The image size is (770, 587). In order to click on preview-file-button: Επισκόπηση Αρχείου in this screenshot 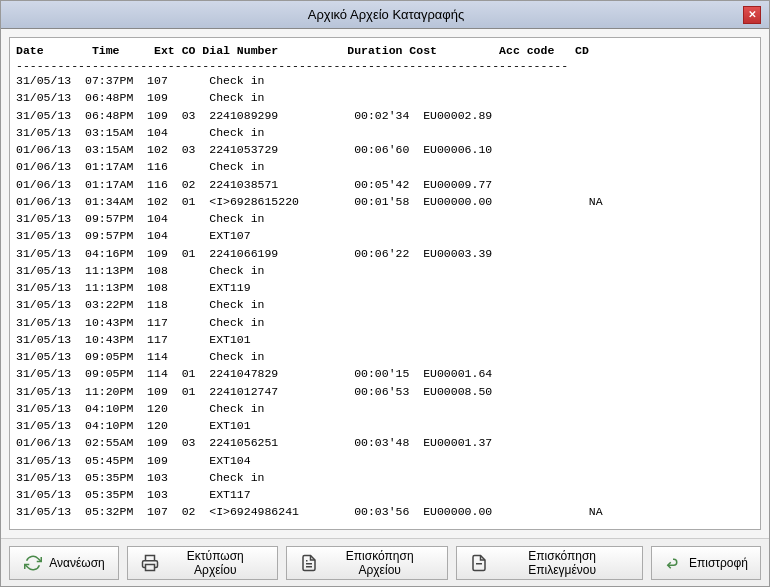, I will do `click(367, 563)`.